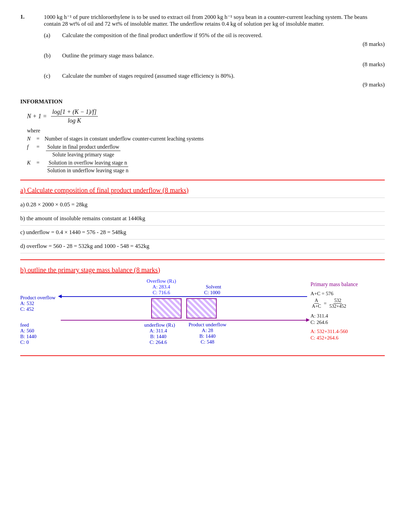 The image size is (405, 532). What do you see at coordinates (223, 44) in the screenshot?
I see `marks-a: (8 marks)` at bounding box center [223, 44].